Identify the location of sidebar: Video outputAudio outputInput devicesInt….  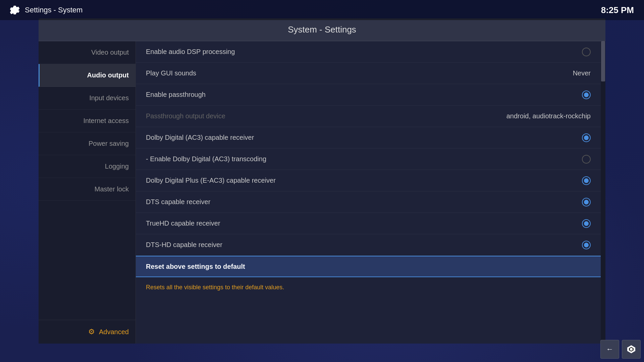
(87, 192).